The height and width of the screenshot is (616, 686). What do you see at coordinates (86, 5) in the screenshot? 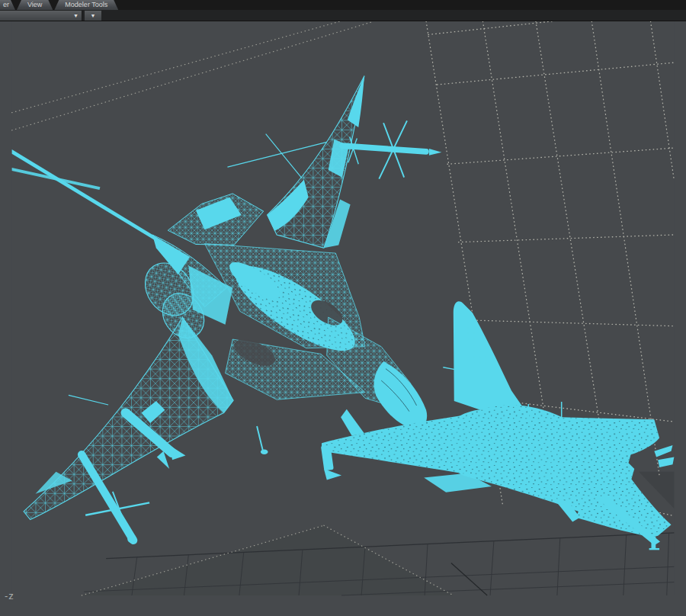
I see `tab-modeler-tools: Modeler Tools` at bounding box center [86, 5].